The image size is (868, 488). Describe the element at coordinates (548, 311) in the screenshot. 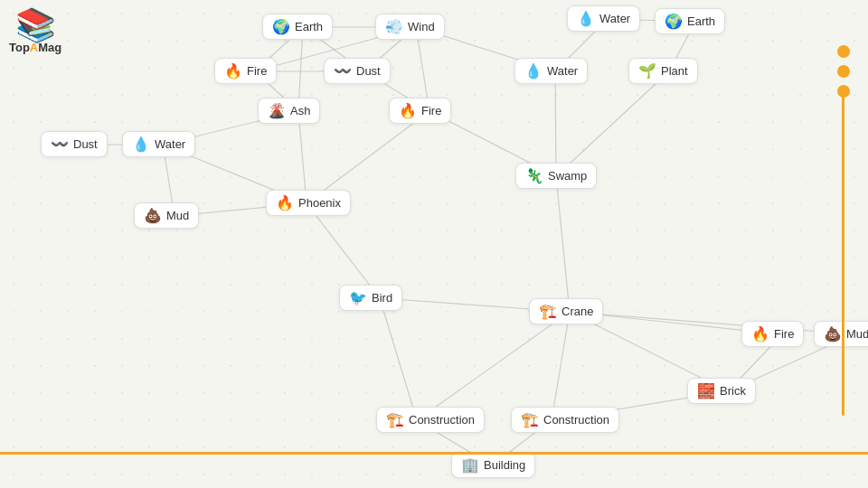

I see `node-icon-crane1: 🏗️` at that location.